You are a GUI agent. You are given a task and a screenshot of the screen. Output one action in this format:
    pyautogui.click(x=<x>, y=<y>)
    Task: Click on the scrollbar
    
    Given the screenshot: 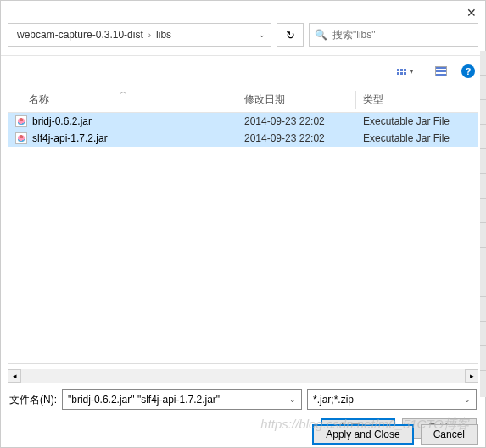 What is the action you would take?
    pyautogui.click(x=243, y=376)
    